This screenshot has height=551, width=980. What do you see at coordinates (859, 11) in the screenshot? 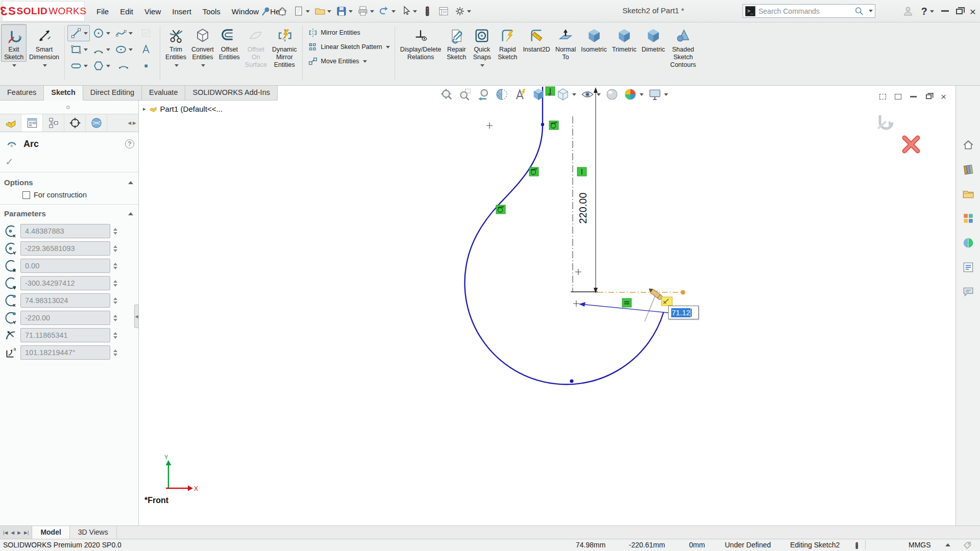
I see `search-icon` at bounding box center [859, 11].